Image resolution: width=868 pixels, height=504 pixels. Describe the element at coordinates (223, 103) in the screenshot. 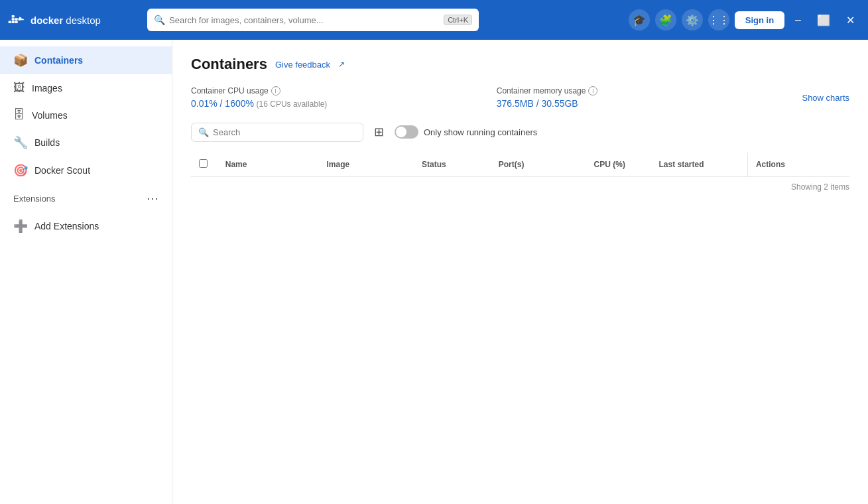

I see `cpu-stat-value: 0.01% / 1600%` at that location.